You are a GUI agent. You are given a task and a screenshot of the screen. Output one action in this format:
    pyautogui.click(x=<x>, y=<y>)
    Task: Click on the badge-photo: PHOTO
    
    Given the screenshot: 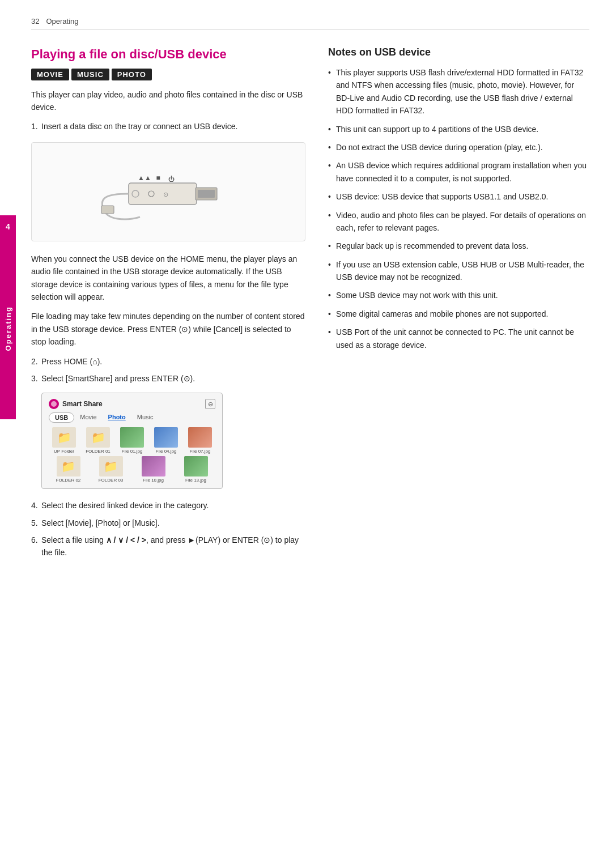 What is the action you would take?
    pyautogui.click(x=131, y=75)
    